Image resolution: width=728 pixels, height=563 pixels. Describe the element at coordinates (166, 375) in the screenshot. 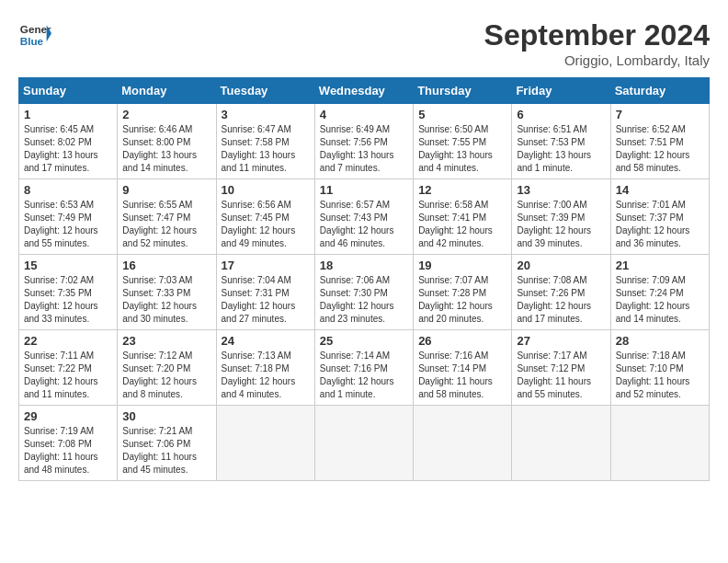

I see `day-detail: Sunrise: 7:12 AMSunset: 7:20 PMDaylight:…` at that location.